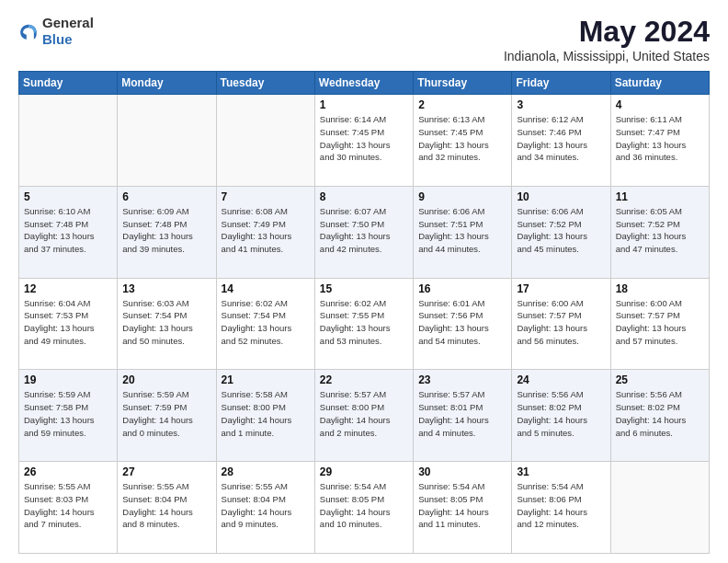  What do you see at coordinates (462, 380) in the screenshot?
I see `day-number: 23` at bounding box center [462, 380].